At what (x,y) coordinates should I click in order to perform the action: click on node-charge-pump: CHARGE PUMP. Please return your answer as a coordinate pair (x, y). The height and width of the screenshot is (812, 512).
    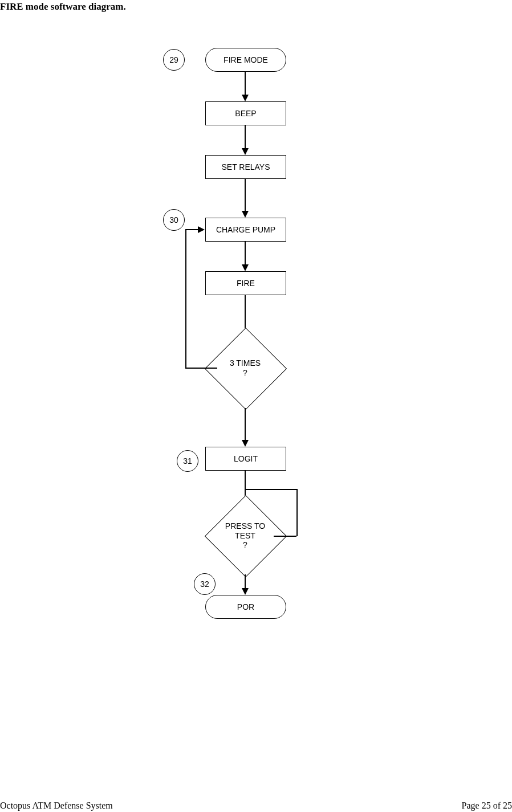
    Looking at the image, I should click on (246, 230).